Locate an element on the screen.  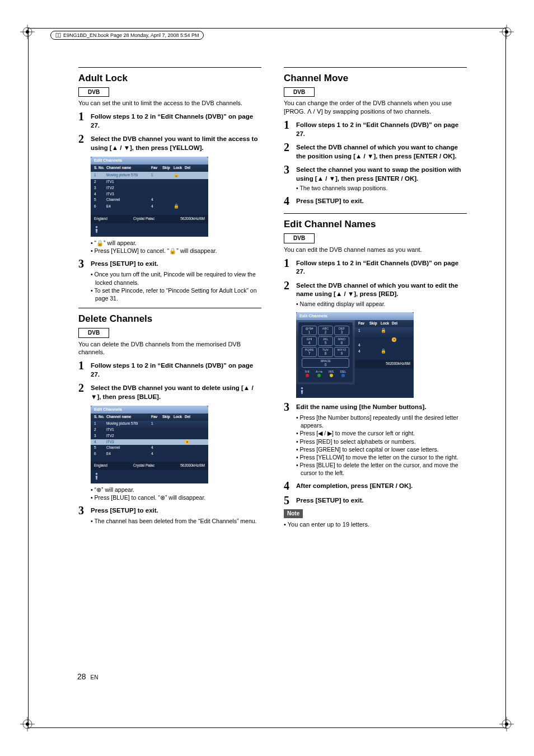
keypad-key: ABC2 is located at coordinates (326, 330).